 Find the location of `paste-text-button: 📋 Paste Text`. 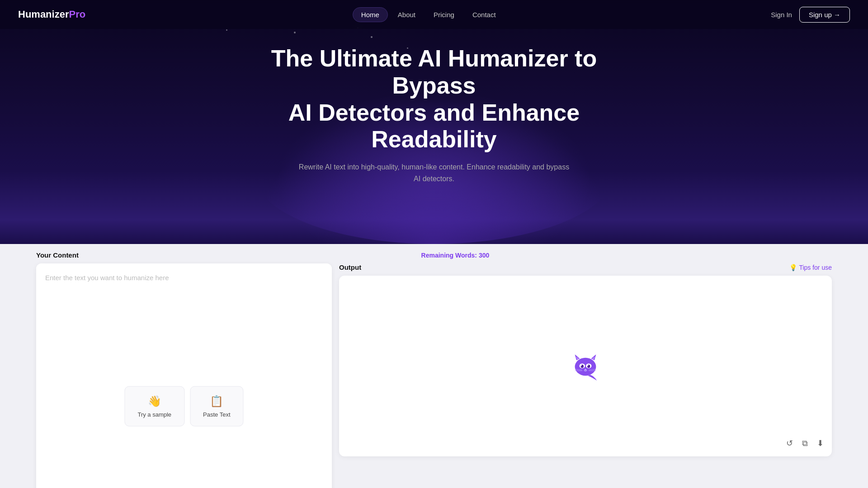

paste-text-button: 📋 Paste Text is located at coordinates (217, 407).